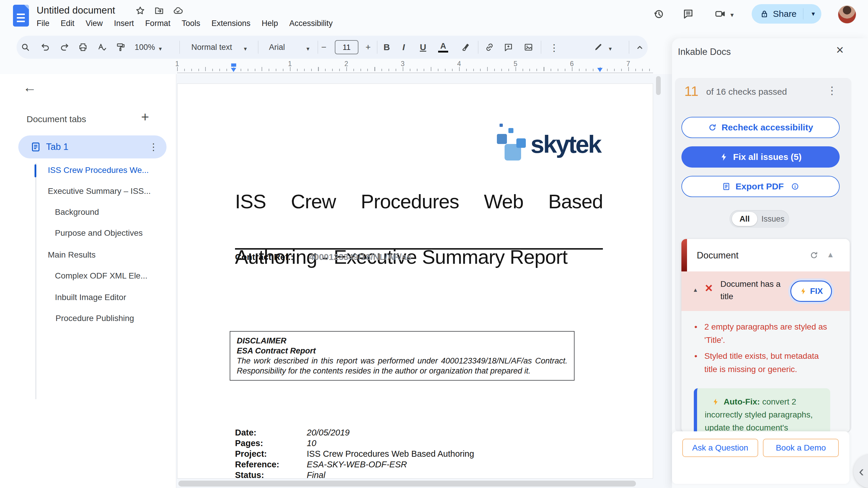  What do you see at coordinates (72, 255) in the screenshot?
I see `outline-item: Main Results` at bounding box center [72, 255].